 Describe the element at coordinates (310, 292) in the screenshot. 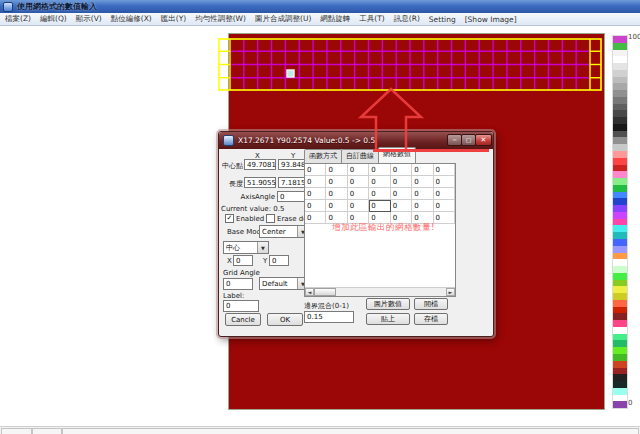

I see `scroll-left-icon: ◄` at that location.